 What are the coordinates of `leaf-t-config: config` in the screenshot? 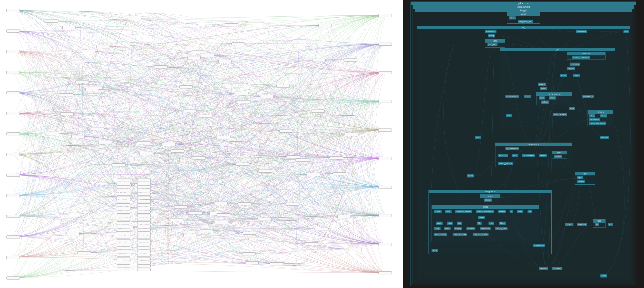 It's located at (437, 229).